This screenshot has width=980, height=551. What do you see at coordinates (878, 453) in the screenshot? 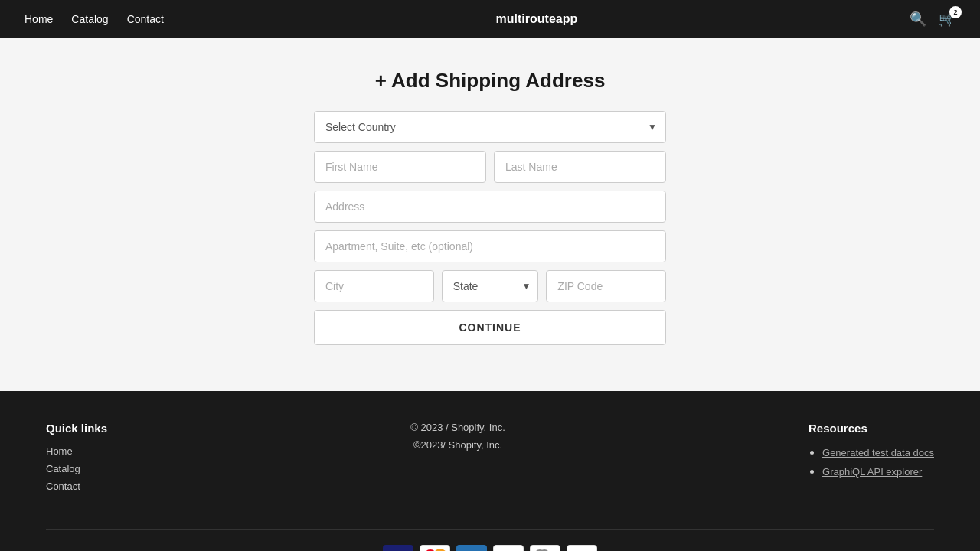
I see `resource-link-1: Generated test data docs` at bounding box center [878, 453].